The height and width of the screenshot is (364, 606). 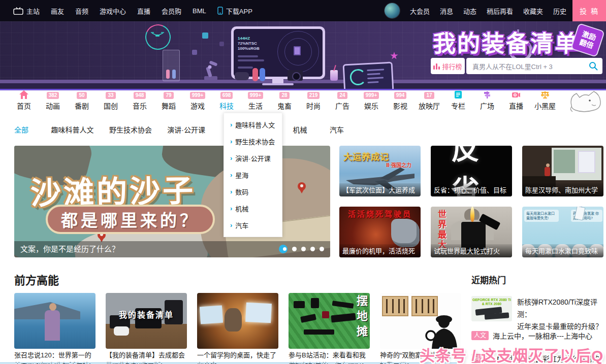 I want to click on nav-history: 历史, so click(x=560, y=11).